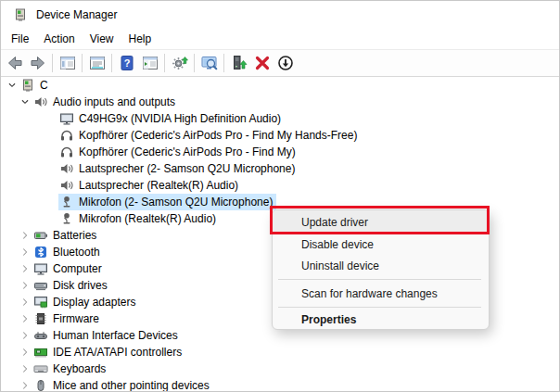  I want to click on tree-item-audio-inputs-and-outputs: Audio inputs and outputs, so click(280, 102).